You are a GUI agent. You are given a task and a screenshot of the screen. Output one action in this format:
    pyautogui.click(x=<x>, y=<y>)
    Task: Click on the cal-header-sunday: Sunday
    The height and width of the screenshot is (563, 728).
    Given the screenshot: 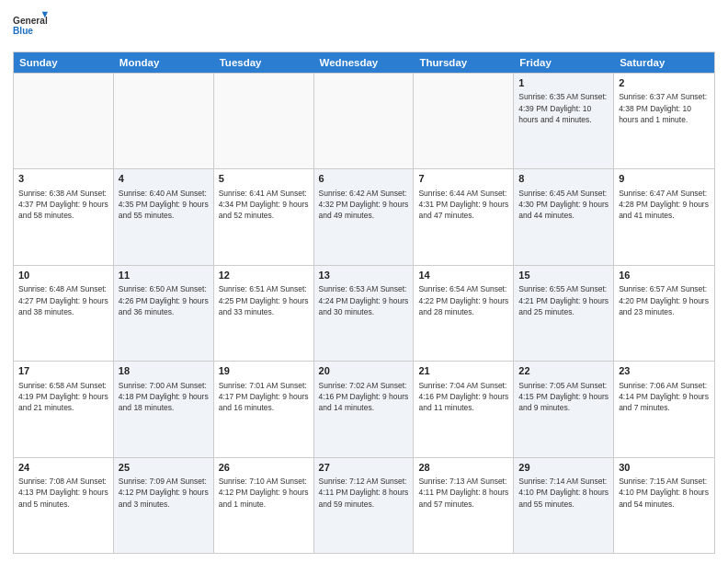 What is the action you would take?
    pyautogui.click(x=64, y=63)
    